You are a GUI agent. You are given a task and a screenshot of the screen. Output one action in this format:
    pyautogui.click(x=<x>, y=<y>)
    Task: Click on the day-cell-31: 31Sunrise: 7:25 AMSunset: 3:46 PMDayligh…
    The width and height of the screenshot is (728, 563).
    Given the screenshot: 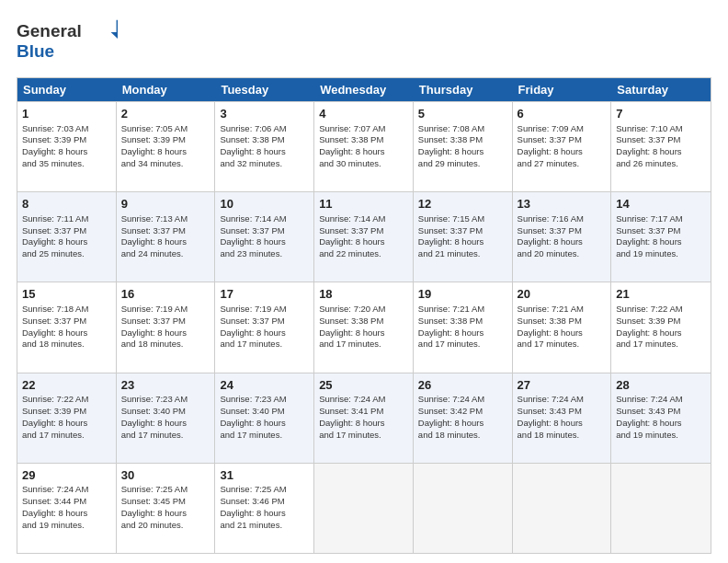 What is the action you would take?
    pyautogui.click(x=265, y=508)
    